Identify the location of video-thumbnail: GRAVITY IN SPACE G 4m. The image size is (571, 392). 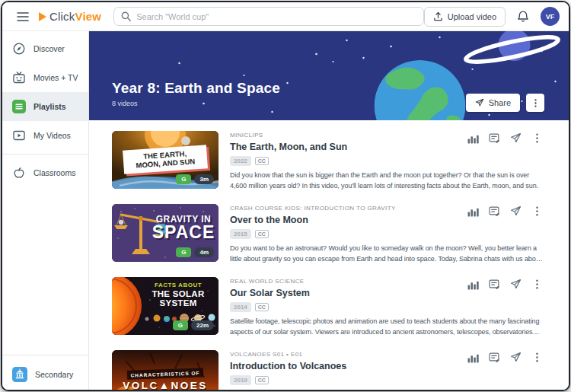
(165, 233).